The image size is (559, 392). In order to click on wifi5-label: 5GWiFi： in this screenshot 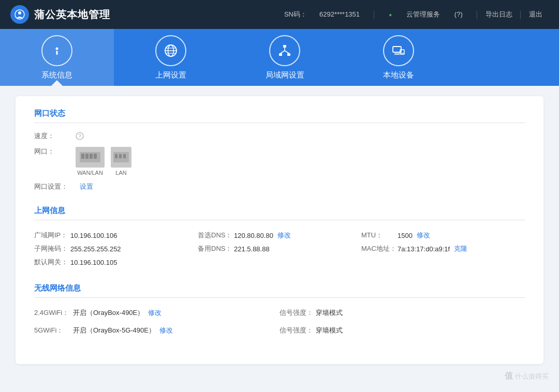, I will do `click(54, 330)`.